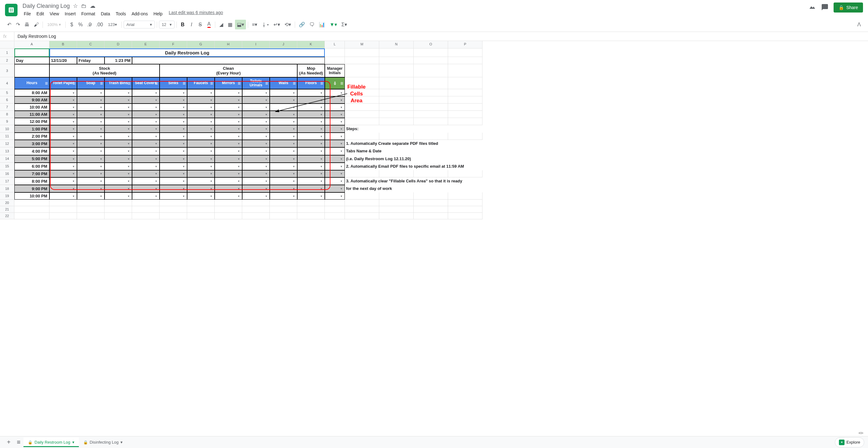  What do you see at coordinates (255, 25) in the screenshot?
I see `halign-button: ≡▾` at bounding box center [255, 25].